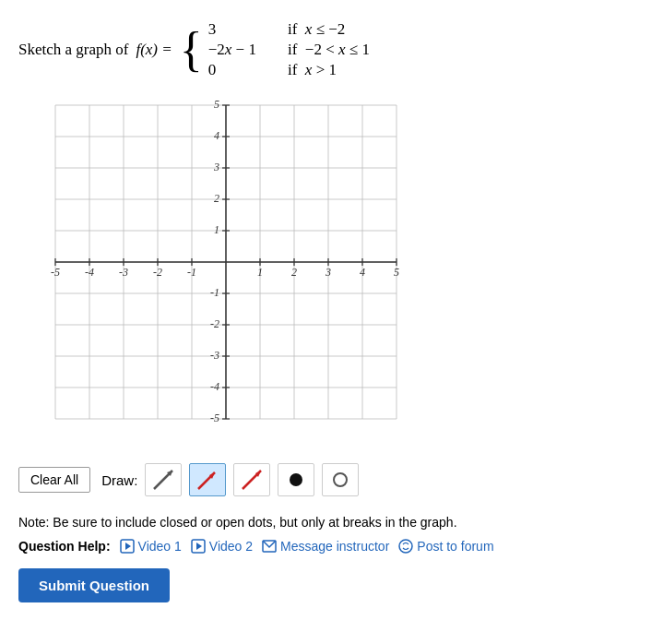 Image resolution: width=663 pixels, height=644 pixels. Describe the element at coordinates (74, 50) in the screenshot. I see `question-prefix: Sketch a graph of` at that location.